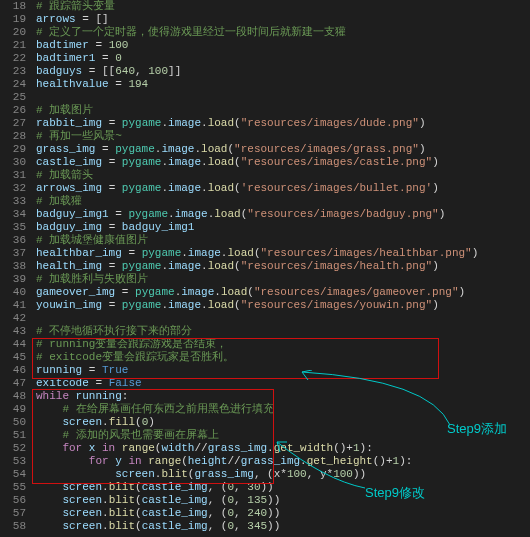 The height and width of the screenshot is (537, 530). What do you see at coordinates (283, 462) in the screenshot?
I see `code-line: for y in range(height//grass_img.get_hei…` at bounding box center [283, 462].